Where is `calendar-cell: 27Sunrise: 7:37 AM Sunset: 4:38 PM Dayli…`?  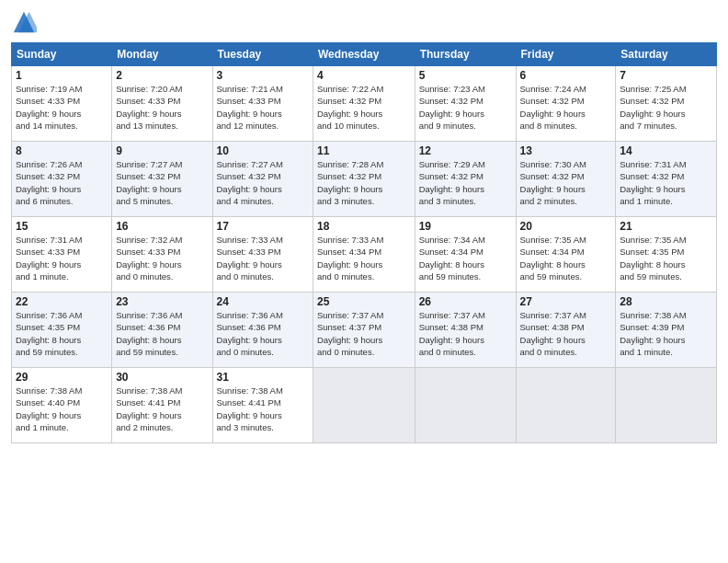 calendar-cell: 27Sunrise: 7:37 AM Sunset: 4:38 PM Dayli… is located at coordinates (566, 330).